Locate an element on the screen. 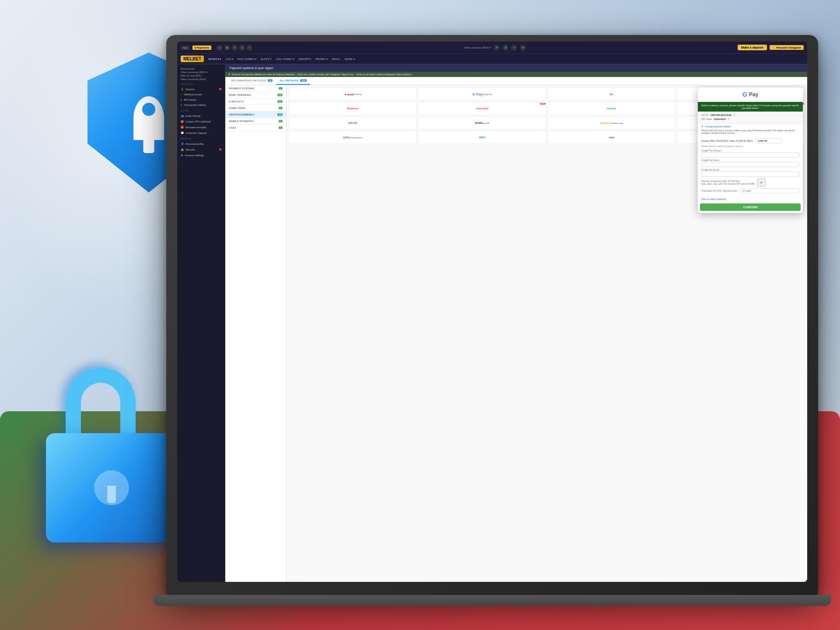 The image size is (840, 630). nav-bingo: BINGO is located at coordinates (336, 59).